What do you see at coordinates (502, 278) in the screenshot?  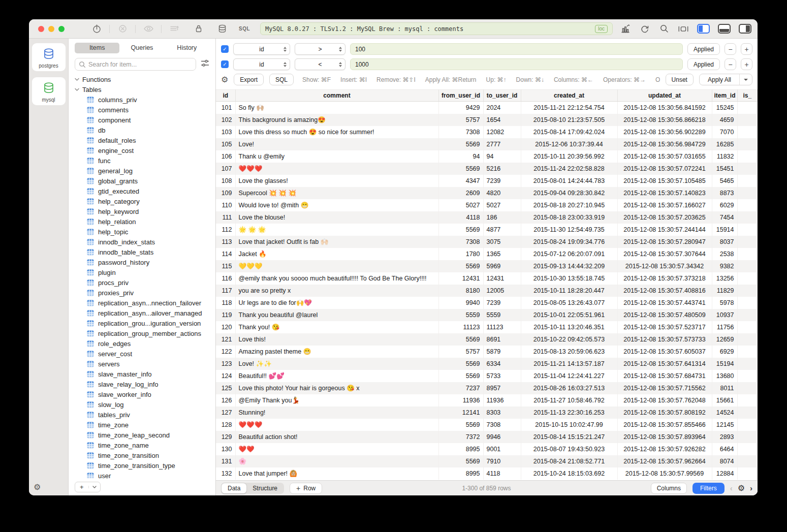 I see `cell-to_user_id: 12431` at bounding box center [502, 278].